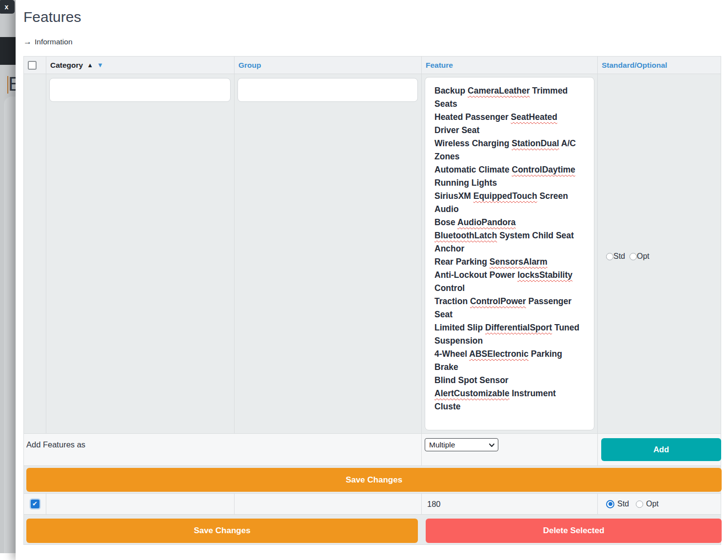 This screenshot has width=728, height=560. Describe the element at coordinates (461, 444) in the screenshot. I see `add-mode-select: Multiple` at that location.